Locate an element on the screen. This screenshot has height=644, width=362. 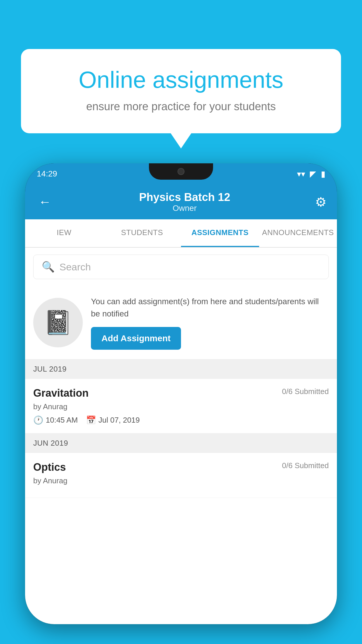
wifi-icon: ▾▾ is located at coordinates (301, 174).